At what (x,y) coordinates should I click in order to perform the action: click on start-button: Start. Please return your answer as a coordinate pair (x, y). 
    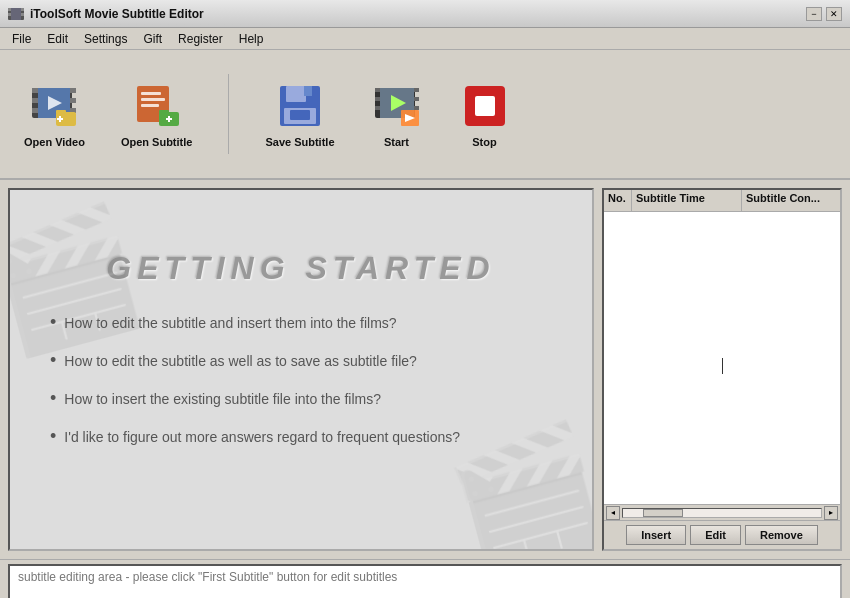
    Looking at the image, I should click on (397, 114).